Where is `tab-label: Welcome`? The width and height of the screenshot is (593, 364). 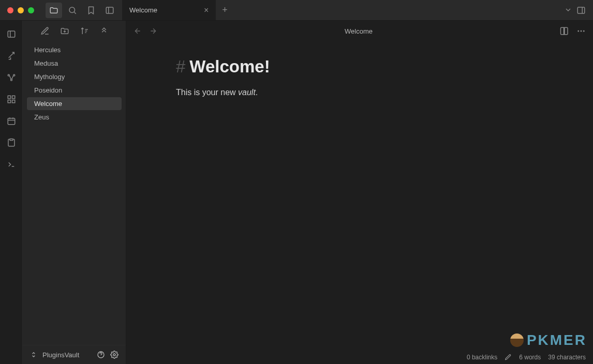
tab-label: Welcome is located at coordinates (143, 10).